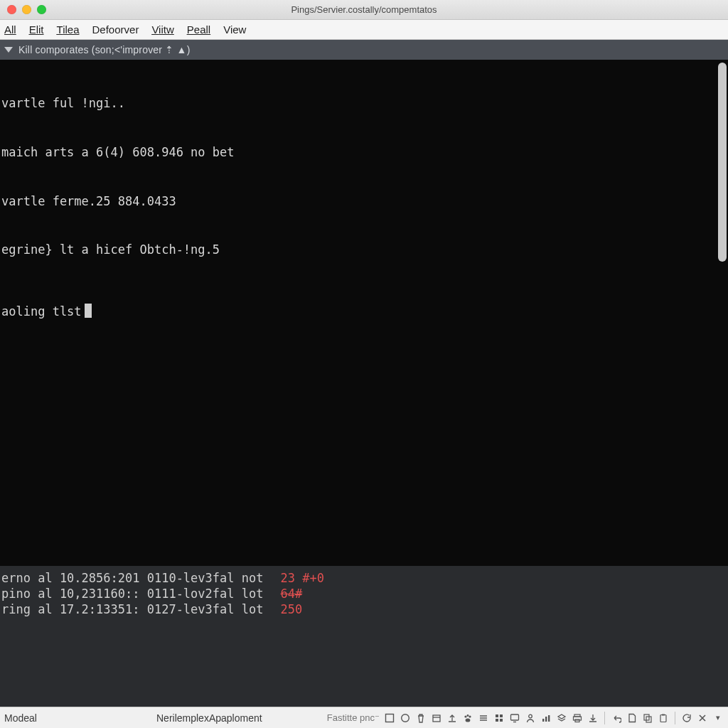 The height and width of the screenshot is (728, 728). What do you see at coordinates (525, 718) in the screenshot?
I see `status-right-group: Fastitte pnc⁻ ▾` at bounding box center [525, 718].